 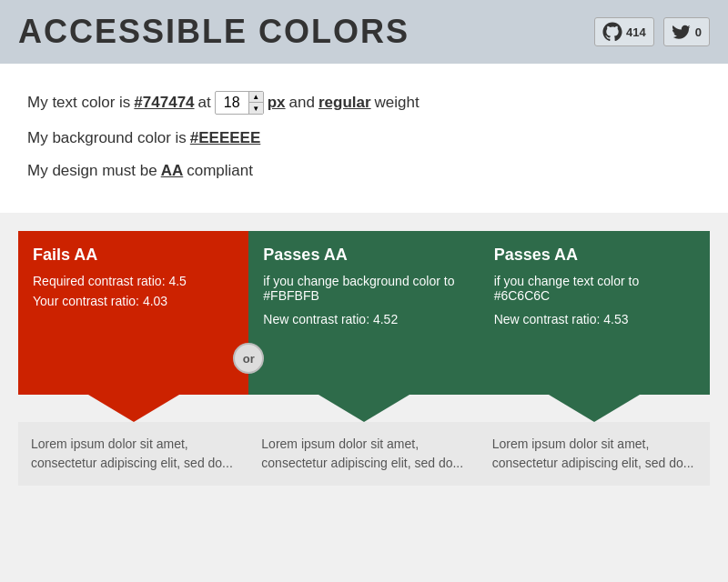 I want to click on your-ratio: Your contrast ratio: 4.03, so click(x=133, y=301).